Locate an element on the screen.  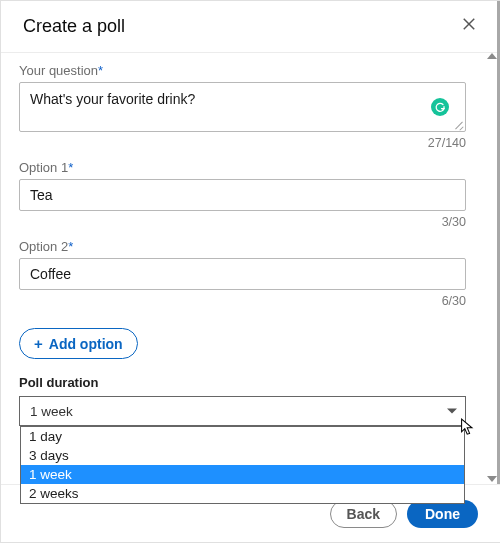
question-label: Your question* is located at coordinates (242, 70).